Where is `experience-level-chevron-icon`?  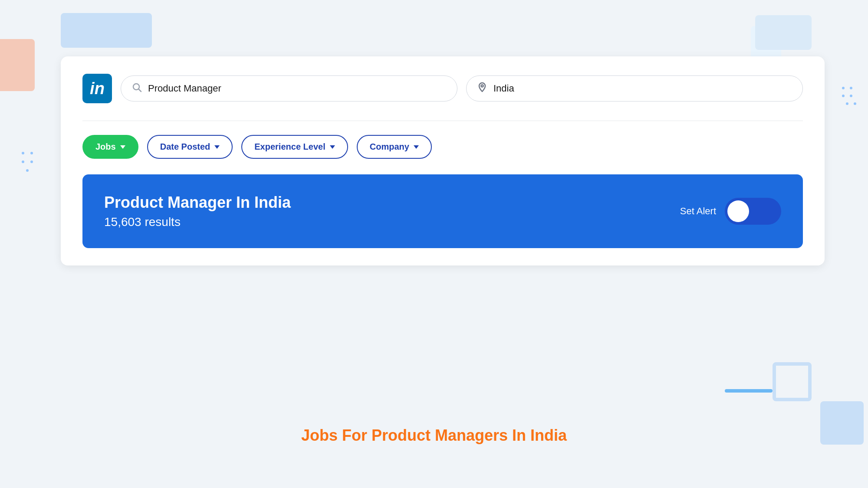 experience-level-chevron-icon is located at coordinates (332, 147).